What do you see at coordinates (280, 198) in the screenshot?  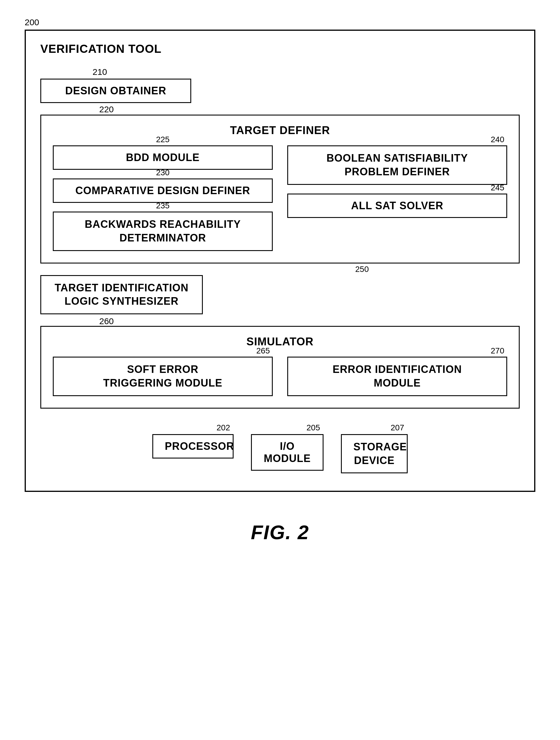 I see `target-definer-grid: 225 BDD MODULE 230 COMPARATIVE DESIGN DE…` at bounding box center [280, 198].